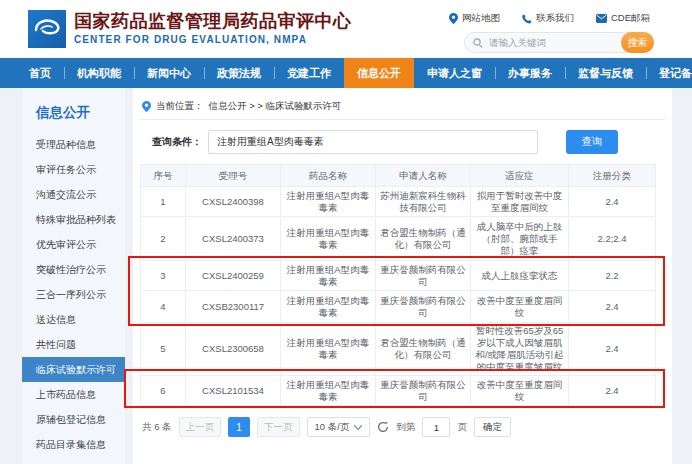  What do you see at coordinates (398, 391) in the screenshot?
I see `table-row: 6 CXSL2101534 注射用重组A型肉毒毒素 重庆誉颜制药有限公司 改善中…` at bounding box center [398, 391].